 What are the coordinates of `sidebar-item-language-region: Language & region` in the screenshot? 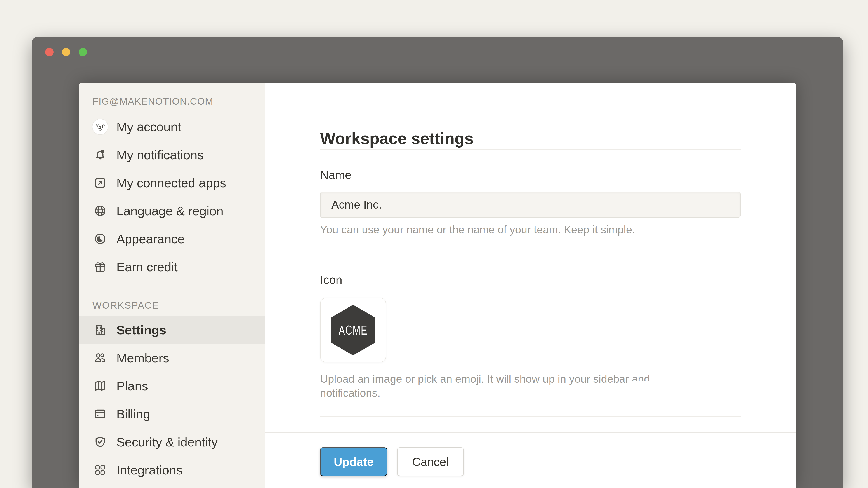 It's located at (172, 211).